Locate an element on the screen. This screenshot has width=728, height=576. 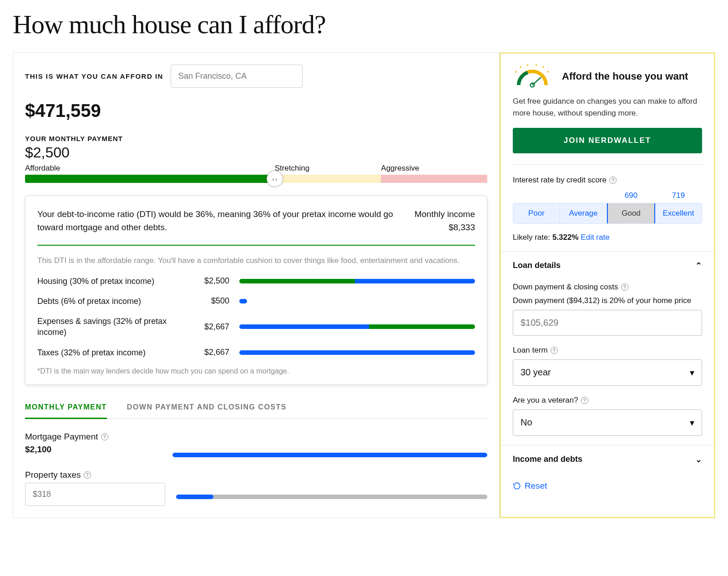
dti-bar-label: Taxes (32% of pretax income) is located at coordinates (110, 353).